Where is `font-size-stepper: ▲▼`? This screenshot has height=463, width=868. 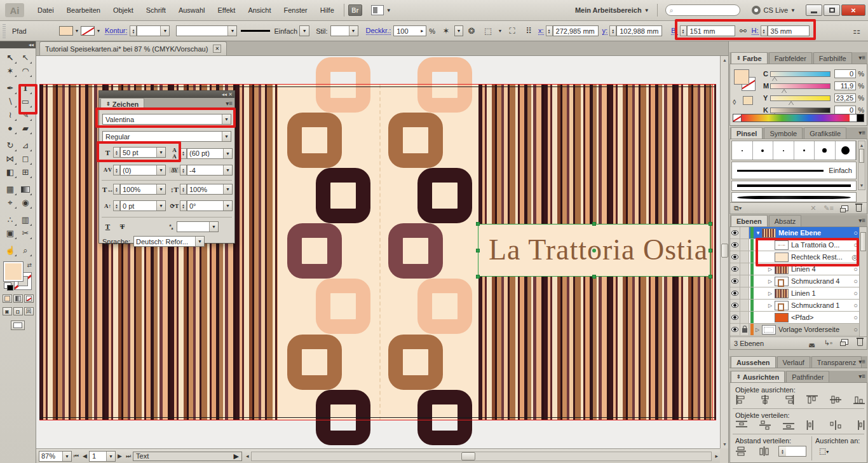 font-size-stepper: ▲▼ is located at coordinates (117, 153).